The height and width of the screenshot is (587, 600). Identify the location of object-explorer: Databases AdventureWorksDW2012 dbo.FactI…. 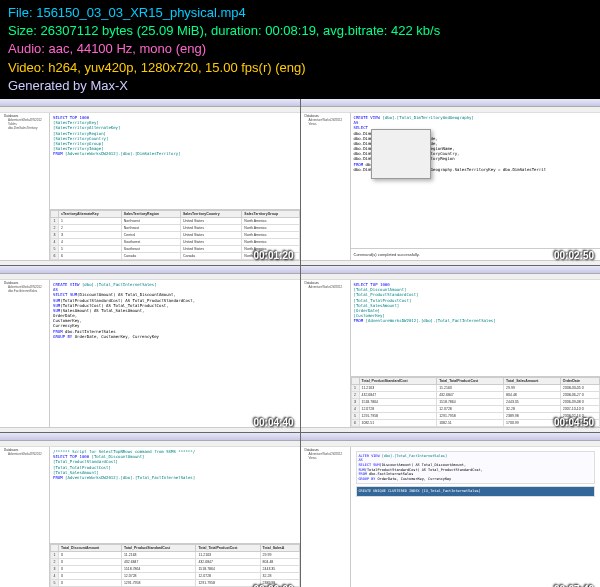
(25, 354).